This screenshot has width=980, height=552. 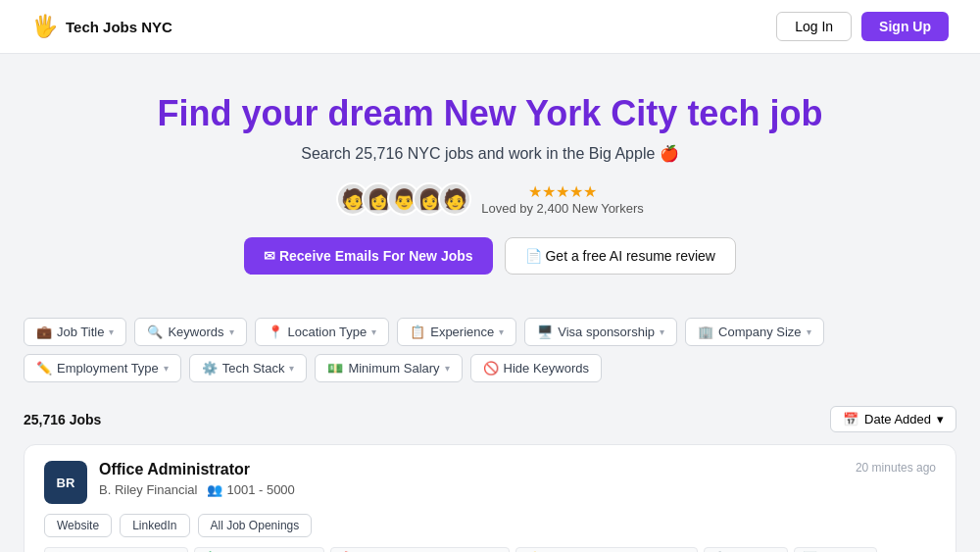 What do you see at coordinates (78, 526) in the screenshot?
I see `job-link-button: Website` at bounding box center [78, 526].